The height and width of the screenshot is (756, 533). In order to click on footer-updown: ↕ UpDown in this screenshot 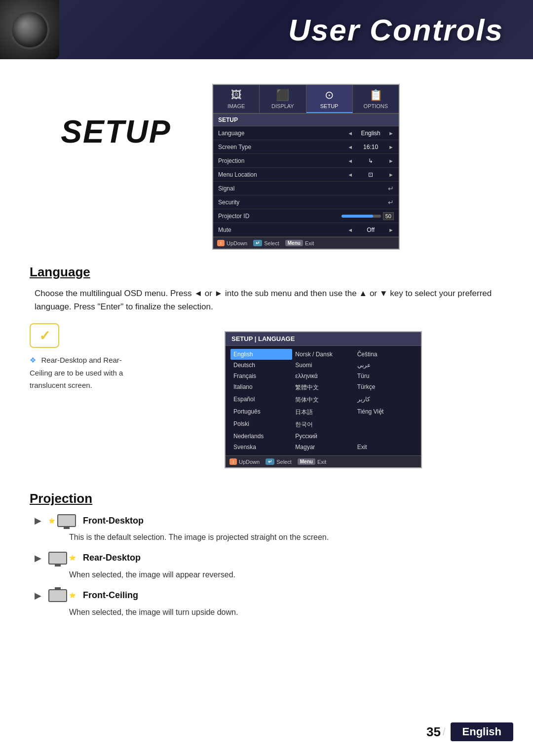, I will do `click(232, 243)`.